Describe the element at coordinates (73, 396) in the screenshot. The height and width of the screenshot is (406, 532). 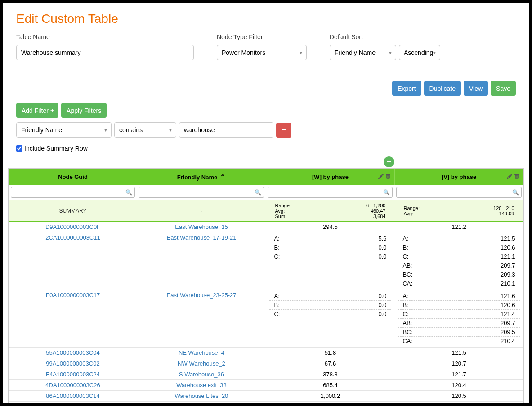
I see `guid-link: 86A1000000003C14` at that location.